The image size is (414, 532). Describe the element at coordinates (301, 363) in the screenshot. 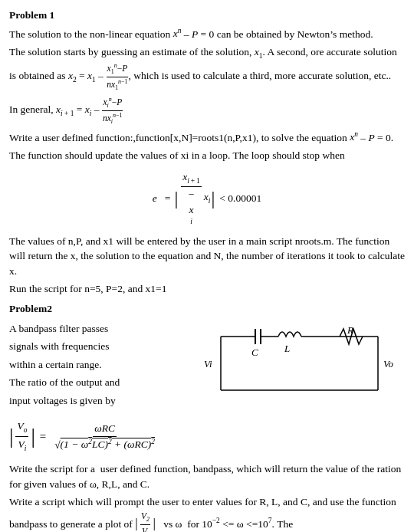

I see `circuit-diagram: Vi C L R` at that location.